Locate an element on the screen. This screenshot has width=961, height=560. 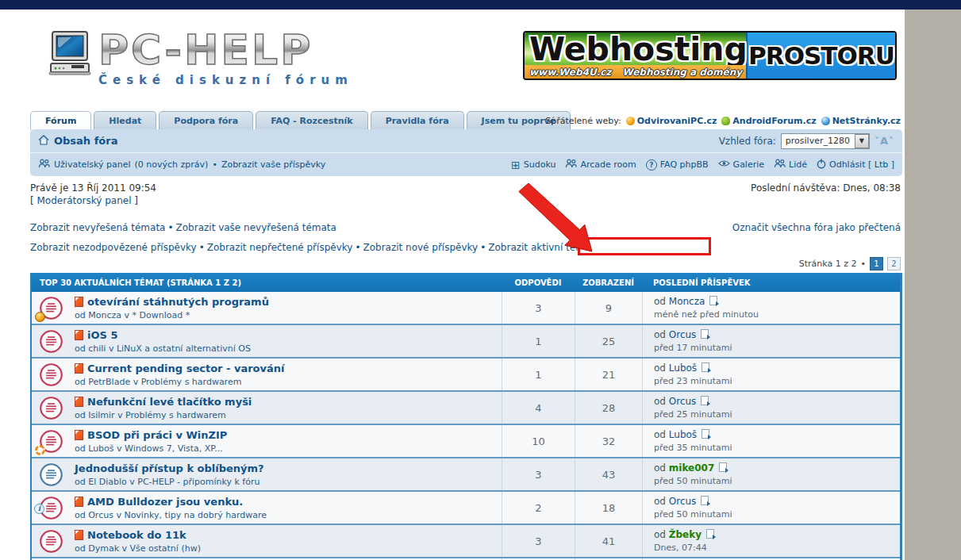
link-odvirovanipc: OdvirovaniPC.cz is located at coordinates (671, 121).